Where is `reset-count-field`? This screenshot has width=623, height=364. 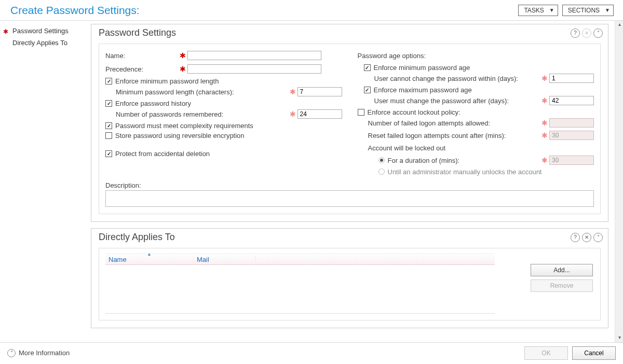 reset-count-field is located at coordinates (572, 135).